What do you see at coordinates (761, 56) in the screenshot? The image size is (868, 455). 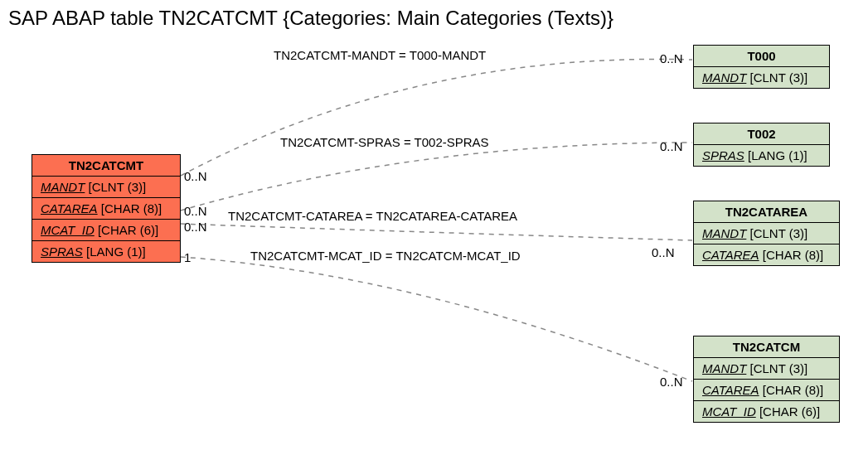 I see `entity-title: T000` at bounding box center [761, 56].